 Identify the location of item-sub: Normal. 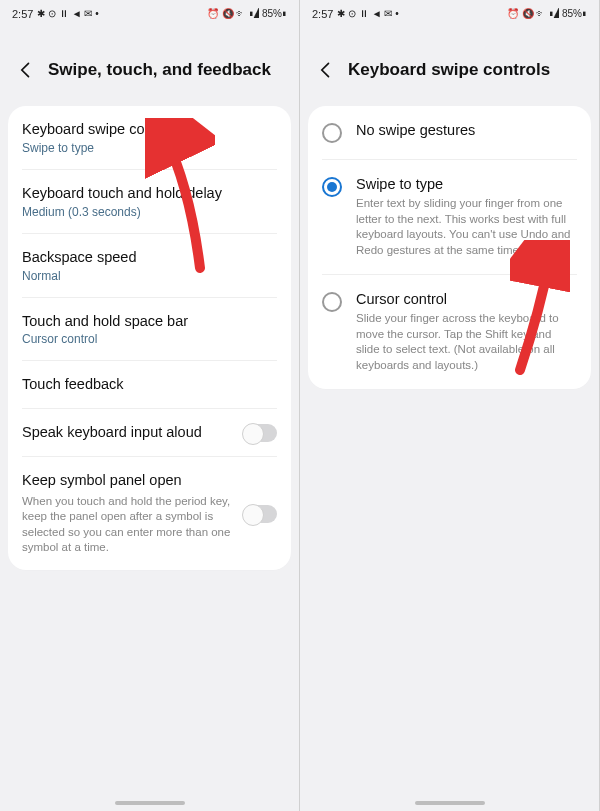
(150, 276).